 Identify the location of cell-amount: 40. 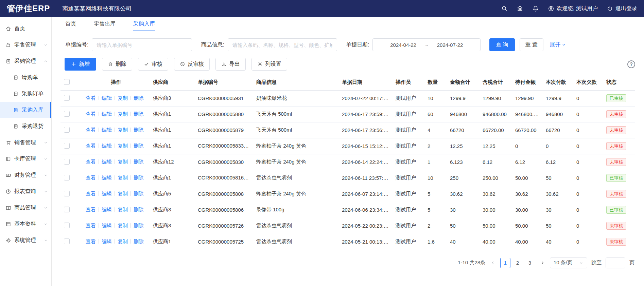
(463, 242).